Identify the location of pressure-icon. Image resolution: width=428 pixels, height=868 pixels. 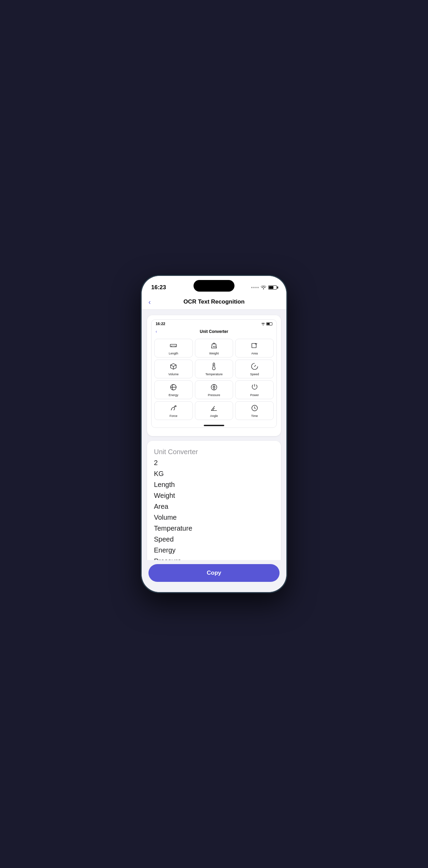
(214, 388).